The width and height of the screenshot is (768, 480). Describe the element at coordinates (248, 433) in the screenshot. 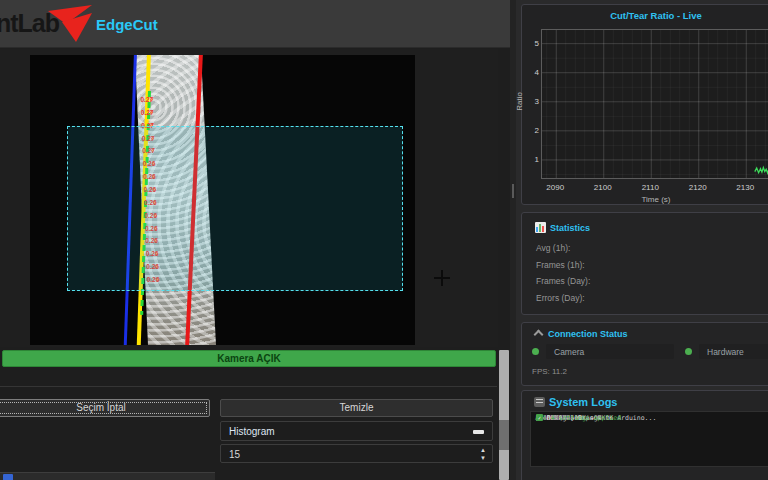

I see `controls-group: Seçim İptal Temizle Histogram 15 ▲ ▼` at that location.